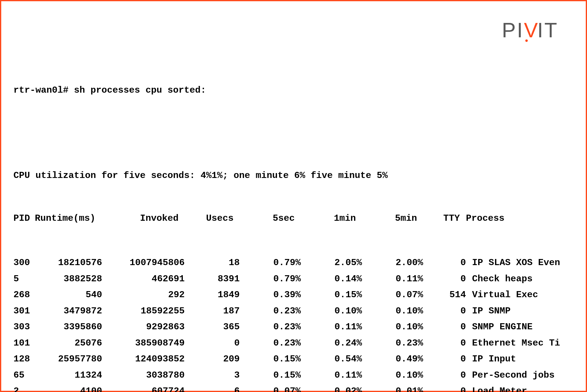 This screenshot has height=392, width=587. Describe the element at coordinates (218, 327) in the screenshot. I see `cell-usecs: 365` at that location.